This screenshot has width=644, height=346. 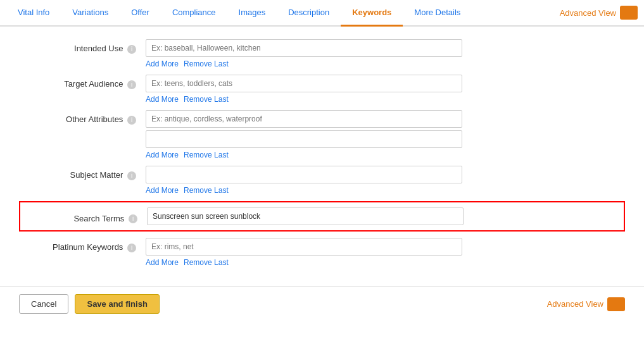 What do you see at coordinates (133, 219) in the screenshot?
I see `search-terms-info-icon: i` at bounding box center [133, 219].